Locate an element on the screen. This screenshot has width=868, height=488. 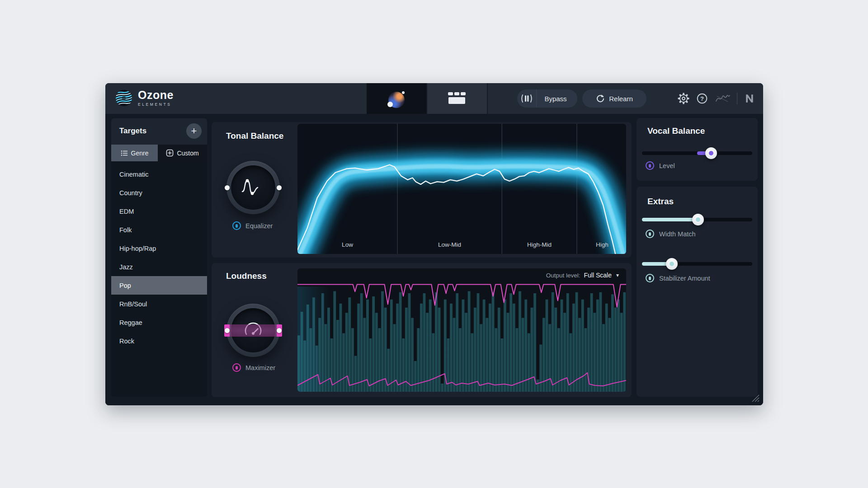
vocal-balance-panel: Vocal Balance Level is located at coordinates (697, 149).